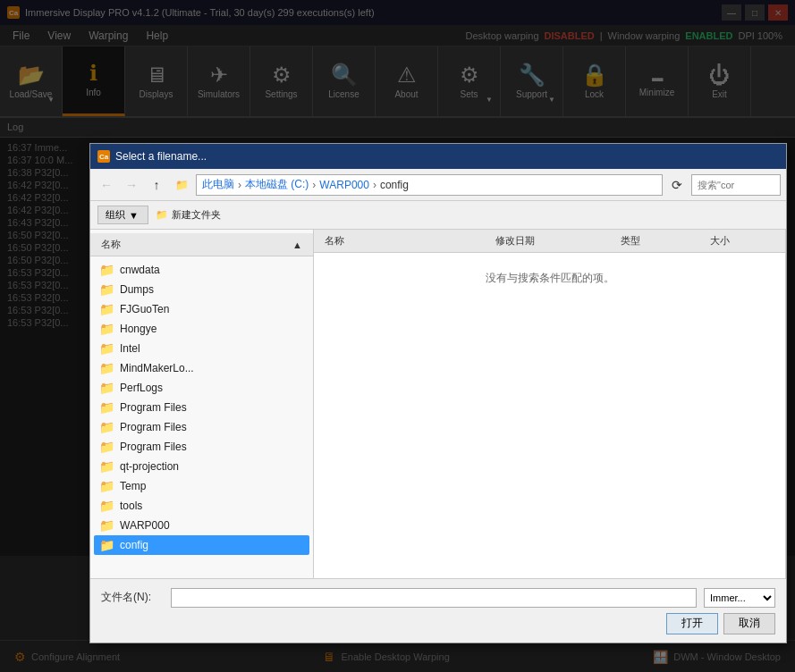 The height and width of the screenshot is (672, 795). Describe the element at coordinates (202, 407) in the screenshot. I see `folder-item-programfiles1: 📁 Program Files` at that location.